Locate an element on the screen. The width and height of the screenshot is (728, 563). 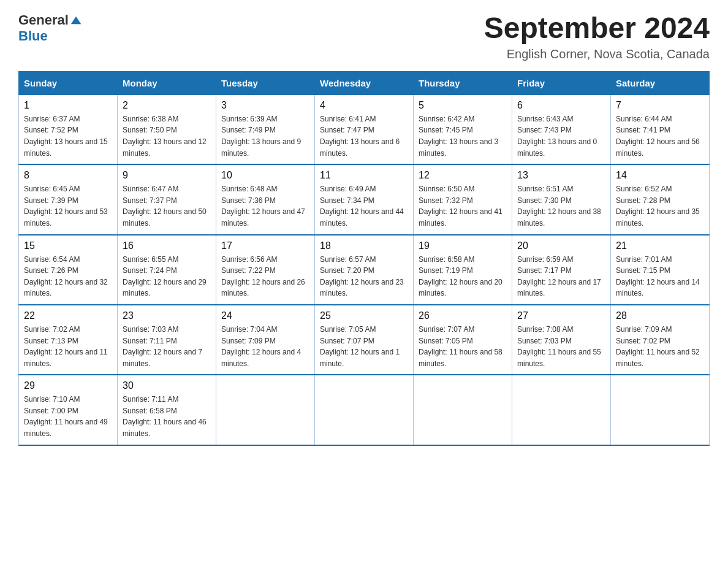
day-info: Sunrise: 6:51 AM Sunset: 7:30 PM Dayligh… is located at coordinates (561, 206).